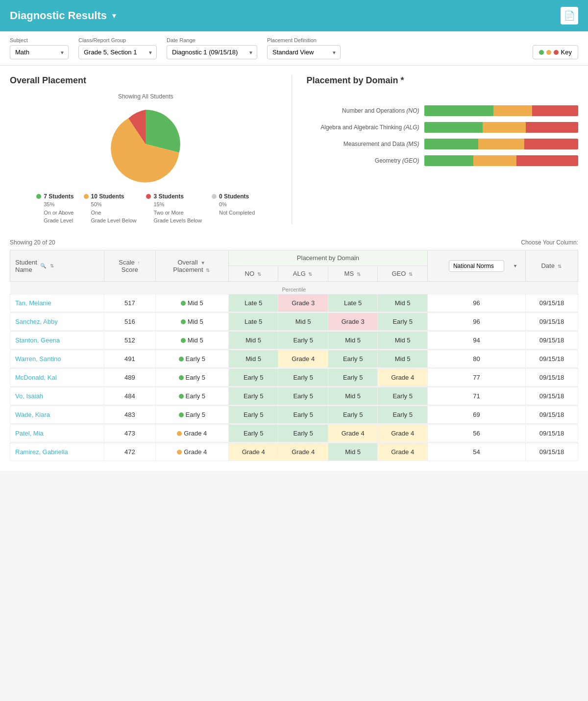 The height and width of the screenshot is (701, 588). Describe the element at coordinates (39, 40) in the screenshot. I see `subject-label: Subject` at that location.